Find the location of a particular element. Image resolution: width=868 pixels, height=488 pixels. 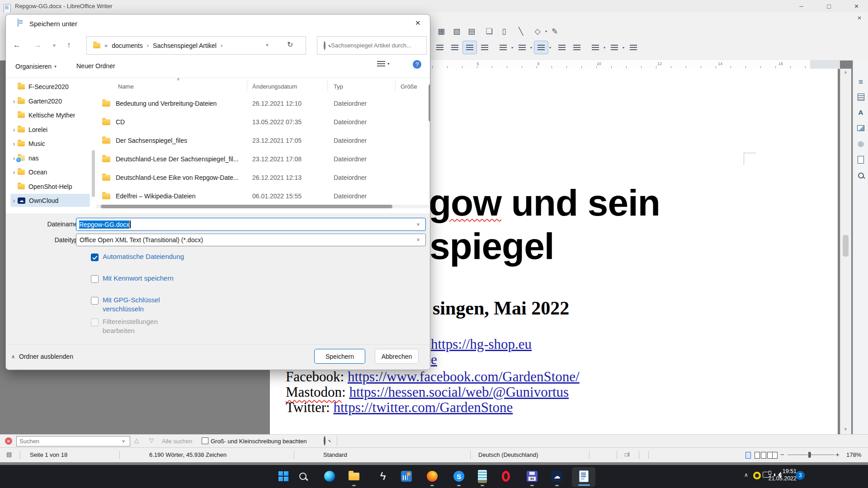

document-link-hgshop: https://hg-shop.eu is located at coordinates (481, 344).